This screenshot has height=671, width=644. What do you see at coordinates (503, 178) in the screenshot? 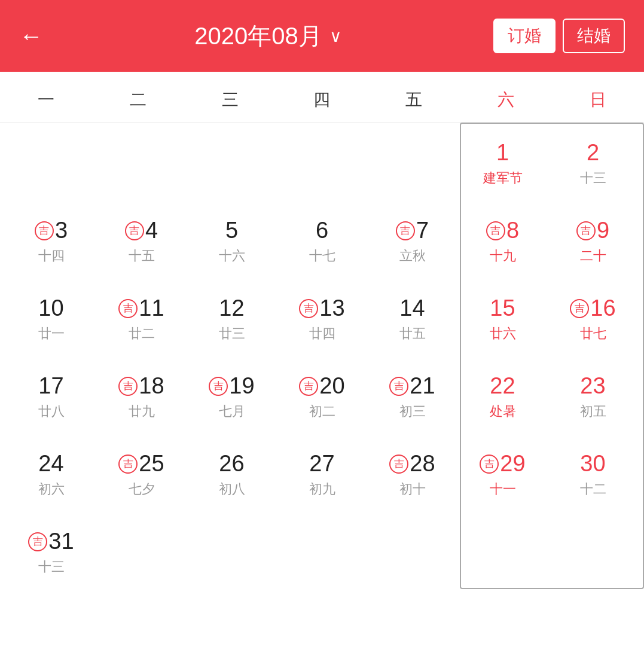
I see `lunar-text: 建军节` at bounding box center [503, 178].